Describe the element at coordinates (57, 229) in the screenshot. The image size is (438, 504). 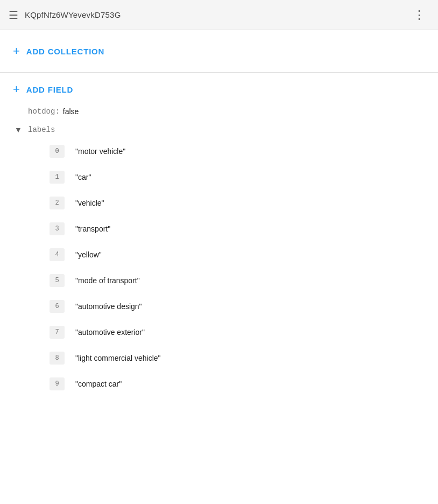
I see `array-index: 3` at that location.